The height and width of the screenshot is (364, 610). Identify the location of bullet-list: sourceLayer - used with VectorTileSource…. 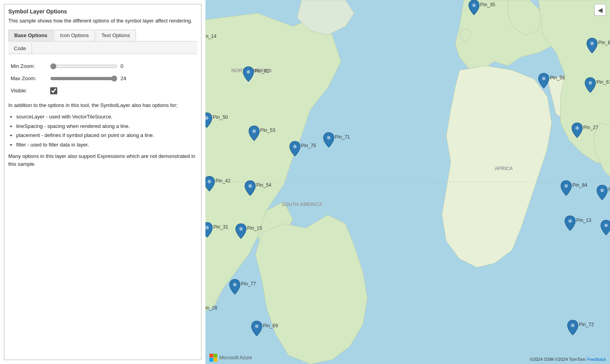
(107, 131).